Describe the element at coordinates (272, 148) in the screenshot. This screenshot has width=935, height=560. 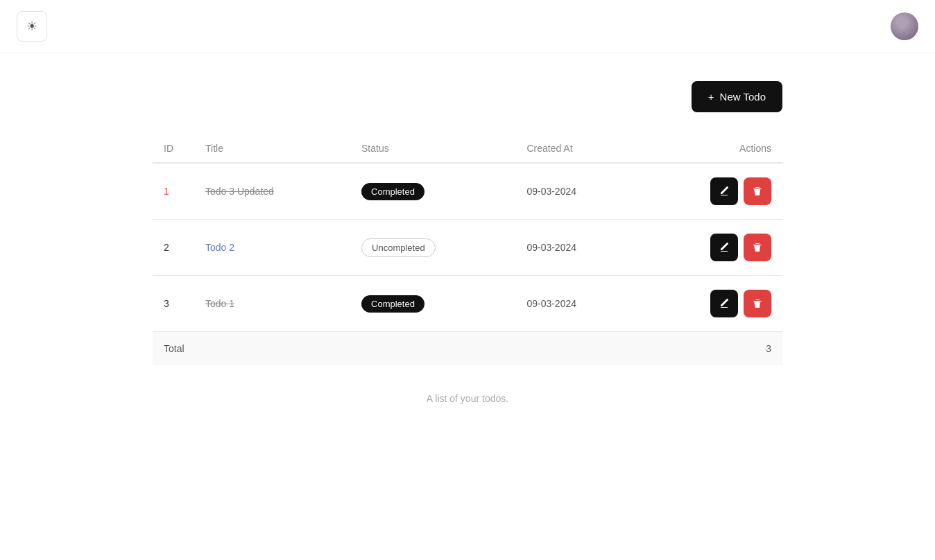
I see `col-title: Title` at that location.